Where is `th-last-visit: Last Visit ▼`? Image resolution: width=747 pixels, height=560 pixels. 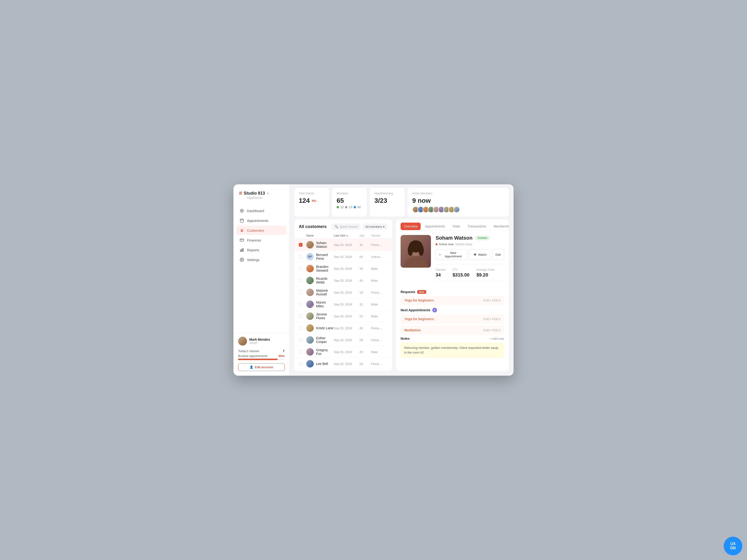 th-last-visit: Last Visit ▼ is located at coordinates (346, 236).